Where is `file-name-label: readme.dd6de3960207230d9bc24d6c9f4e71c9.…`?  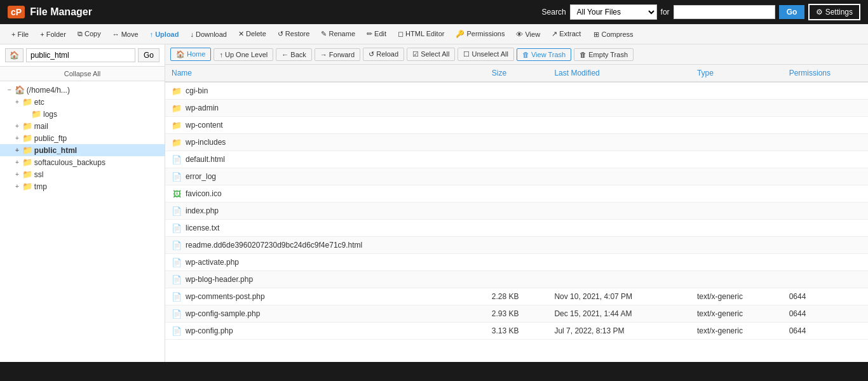 file-name-label: readme.dd6de3960207230d9bc24d6c9f4e71c9.… is located at coordinates (274, 245).